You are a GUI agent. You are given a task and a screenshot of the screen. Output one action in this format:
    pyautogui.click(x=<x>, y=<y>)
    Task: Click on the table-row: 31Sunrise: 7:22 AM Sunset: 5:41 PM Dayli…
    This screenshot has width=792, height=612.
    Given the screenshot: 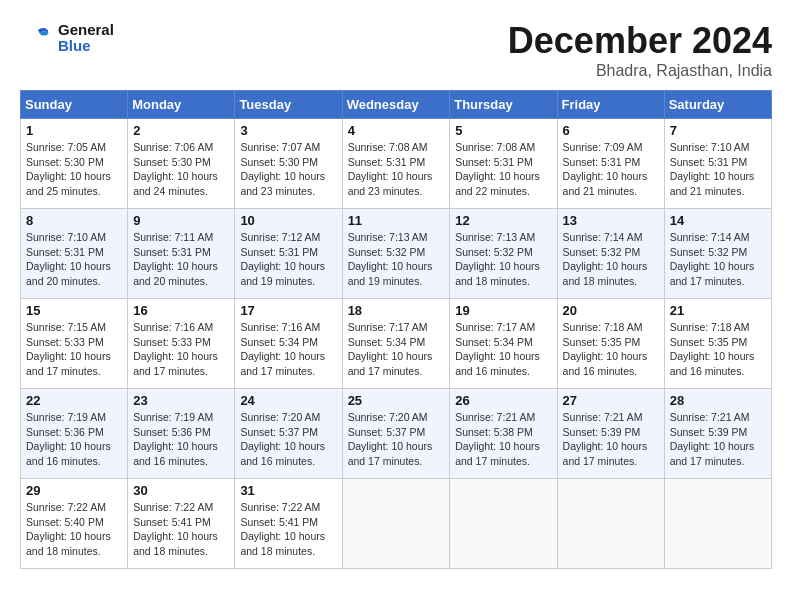 What is the action you would take?
    pyautogui.click(x=288, y=524)
    